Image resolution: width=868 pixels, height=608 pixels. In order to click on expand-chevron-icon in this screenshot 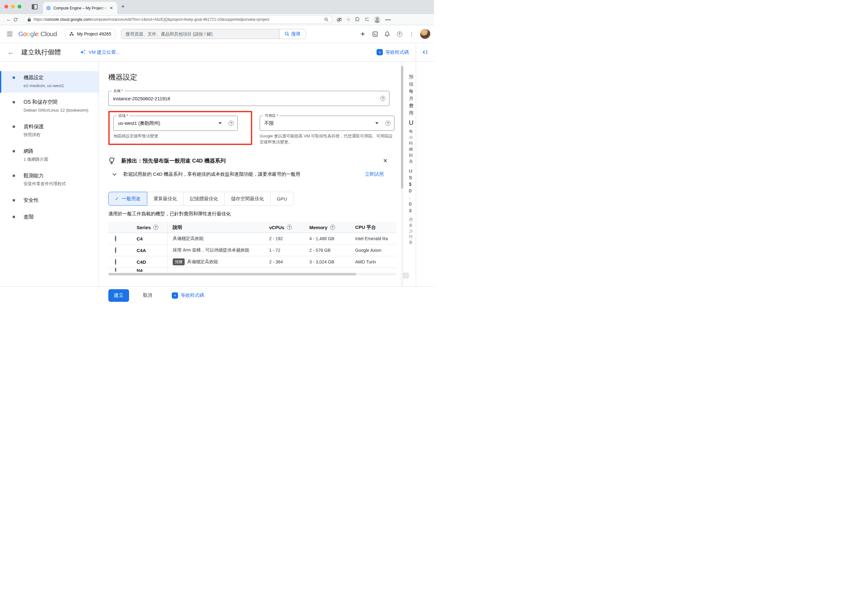, I will do `click(114, 174)`.